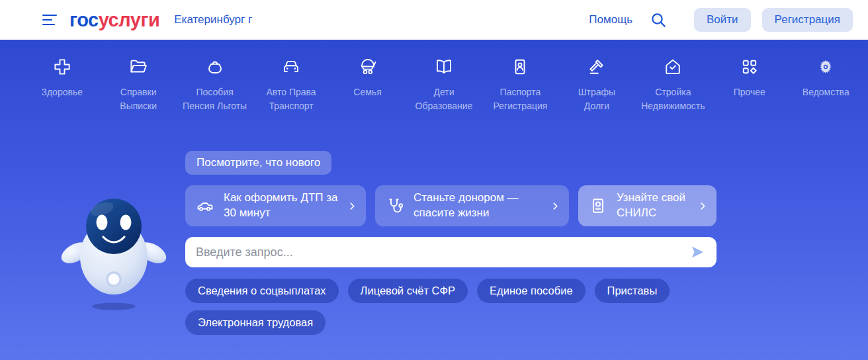 The image size is (868, 360). What do you see at coordinates (214, 85) in the screenshot?
I see `nav-item: Пособия Пенсия Льготы` at bounding box center [214, 85].